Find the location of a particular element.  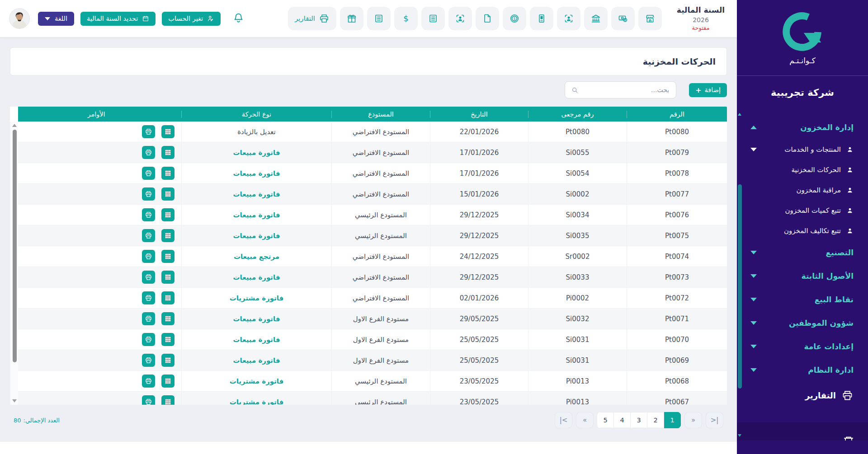

language-button: اللغة is located at coordinates (56, 19).